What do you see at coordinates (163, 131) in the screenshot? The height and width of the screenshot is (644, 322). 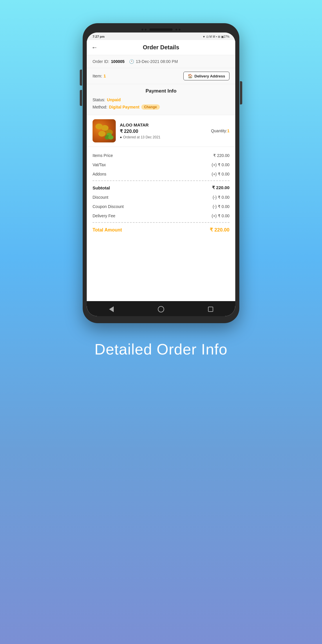 I see `food-price: ₹ 220.00` at bounding box center [163, 131].